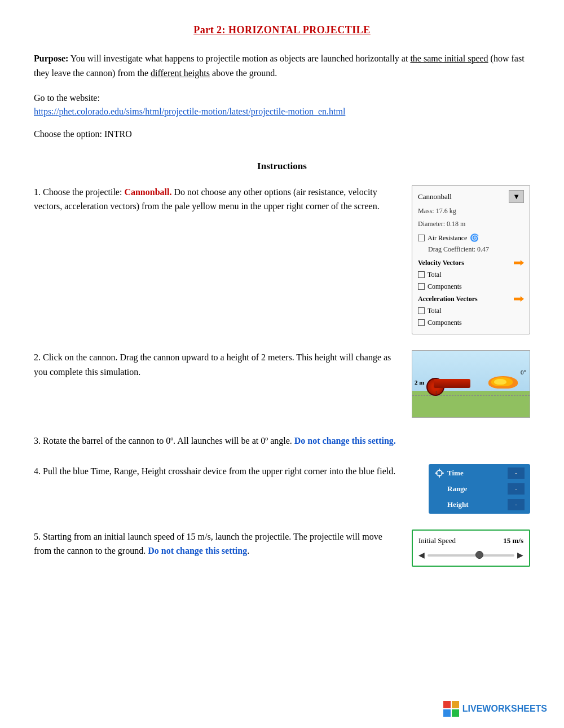  I want to click on dropdown-arrow: ▼, so click(517, 197).